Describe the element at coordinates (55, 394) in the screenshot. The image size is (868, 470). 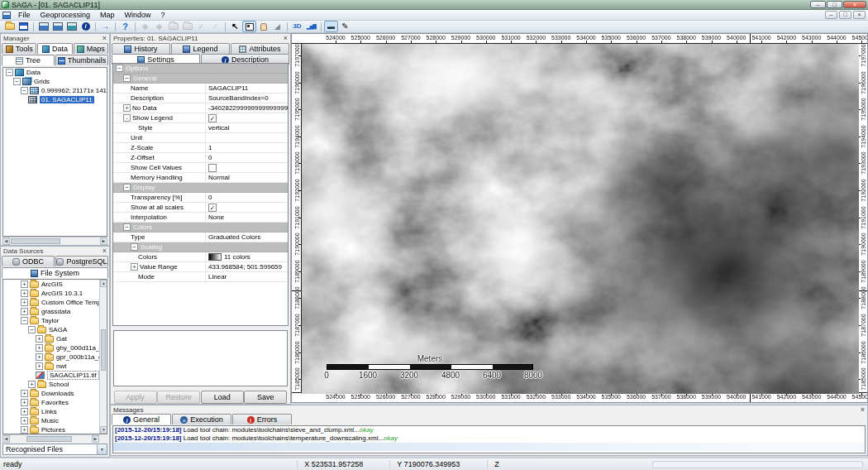
I see `file-tree-item-downloads: +Downloads` at that location.